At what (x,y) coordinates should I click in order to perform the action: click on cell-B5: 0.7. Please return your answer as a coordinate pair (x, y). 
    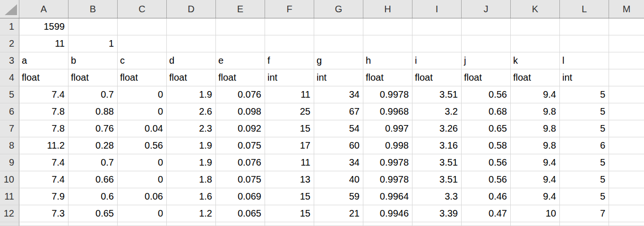
    Looking at the image, I should click on (93, 95).